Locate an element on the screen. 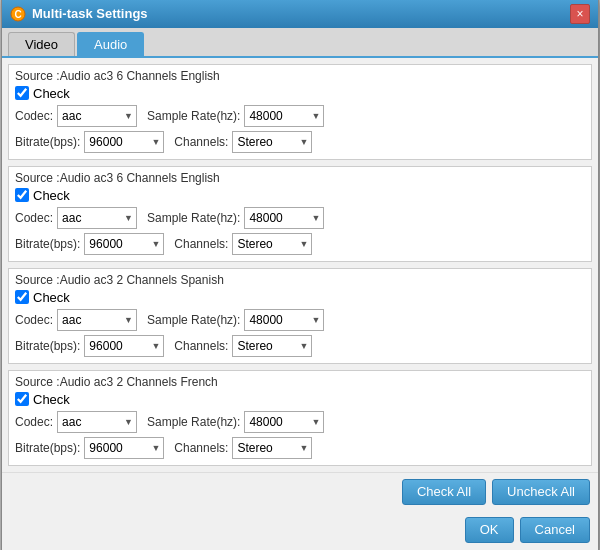  bitrate-select-2: 96000128000192000 is located at coordinates (124, 244).